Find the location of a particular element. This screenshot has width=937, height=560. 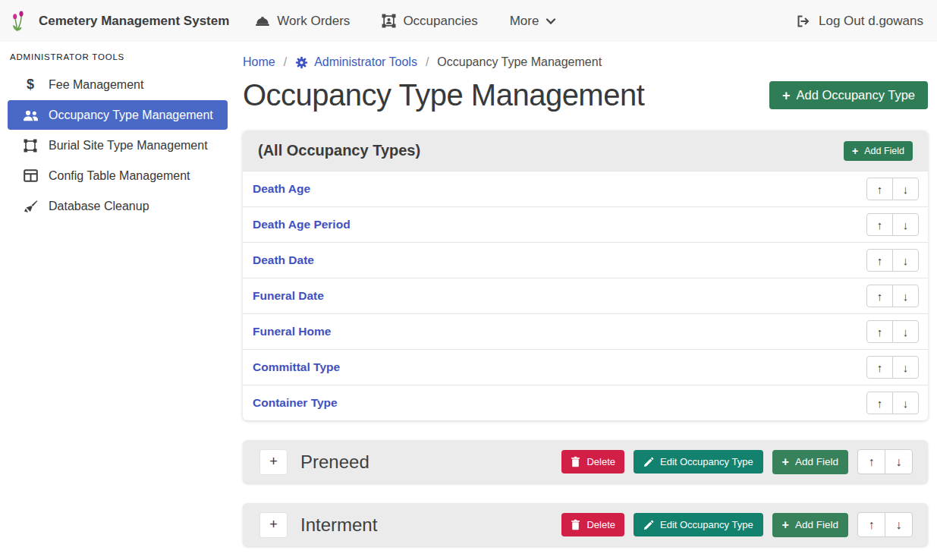

page-title: Occupancy Type Management is located at coordinates (443, 96).